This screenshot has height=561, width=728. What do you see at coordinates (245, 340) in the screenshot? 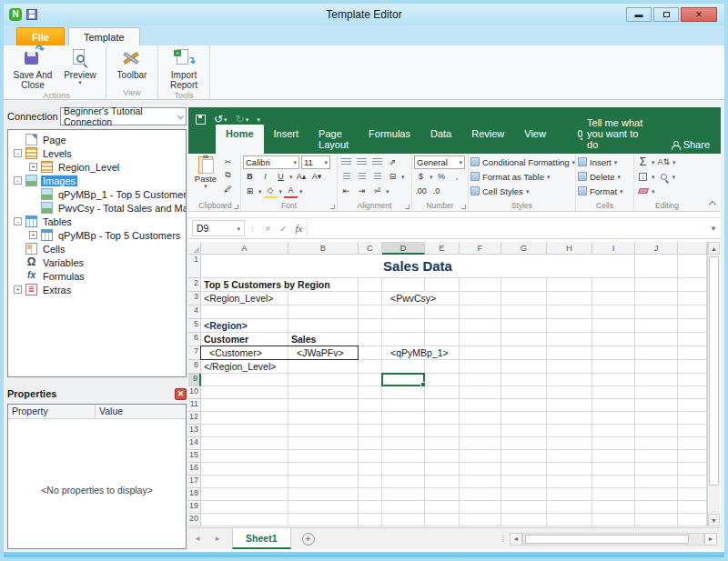
I see `cell-A6: Customer` at bounding box center [245, 340].